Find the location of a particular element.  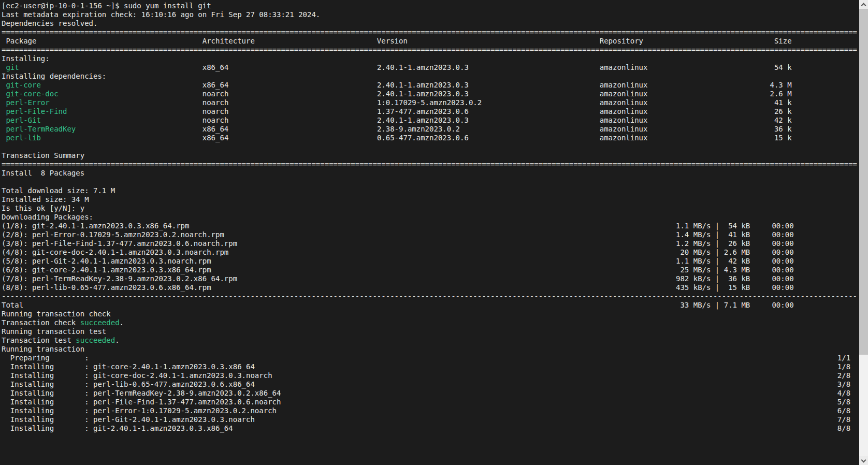

text-segment: Installed size: 34 M is located at coordinates (46, 200).